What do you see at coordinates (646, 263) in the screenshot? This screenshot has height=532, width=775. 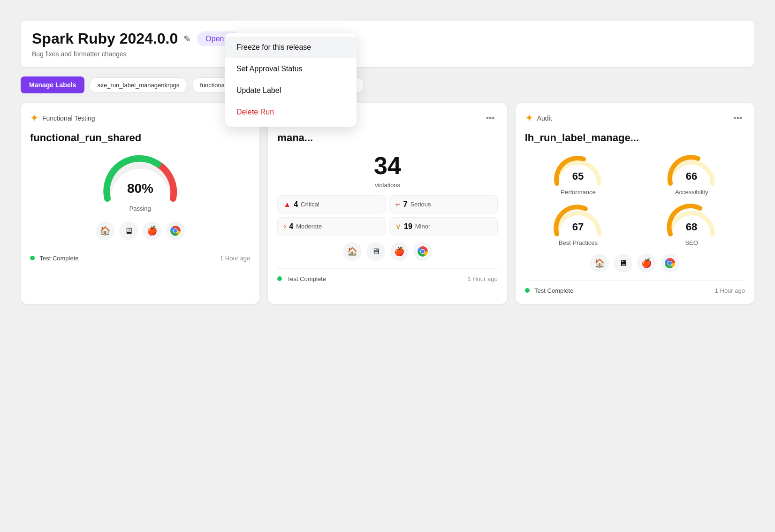 I see `apple-platform-icon-audit: 🍎` at bounding box center [646, 263].